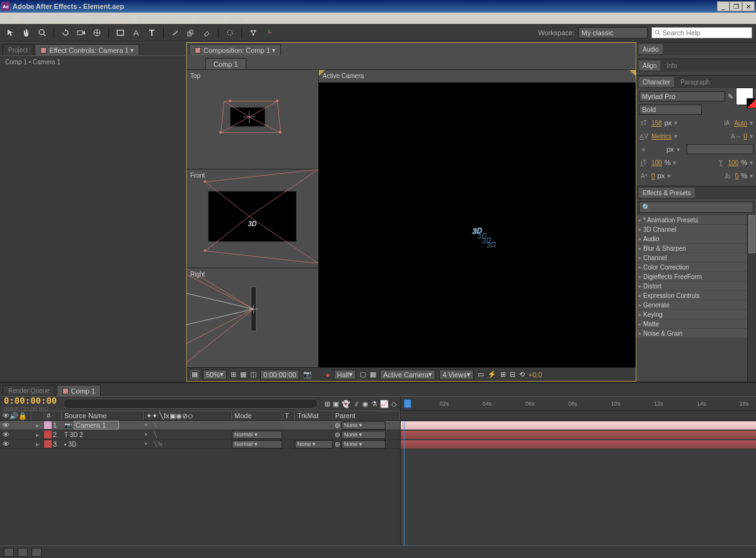 The width and height of the screenshot is (756, 558). What do you see at coordinates (736, 6) in the screenshot?
I see `maximize-button: ❐` at bounding box center [736, 6].